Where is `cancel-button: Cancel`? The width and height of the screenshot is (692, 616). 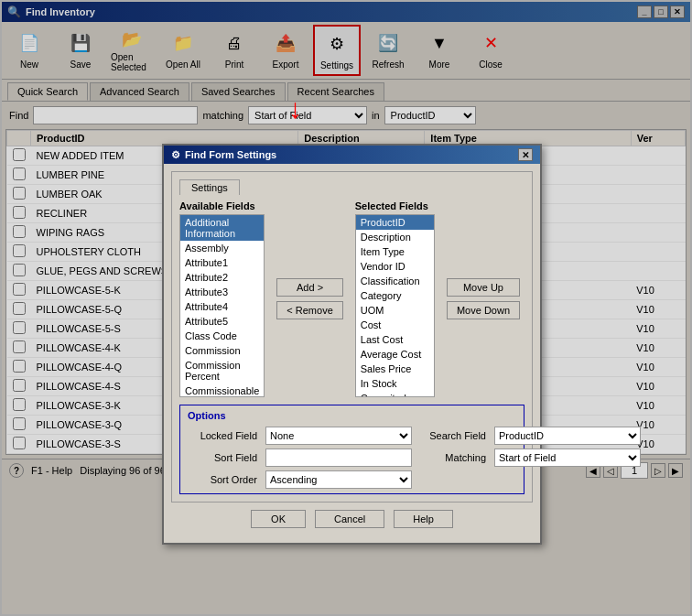
cancel-button: Cancel is located at coordinates (350, 519).